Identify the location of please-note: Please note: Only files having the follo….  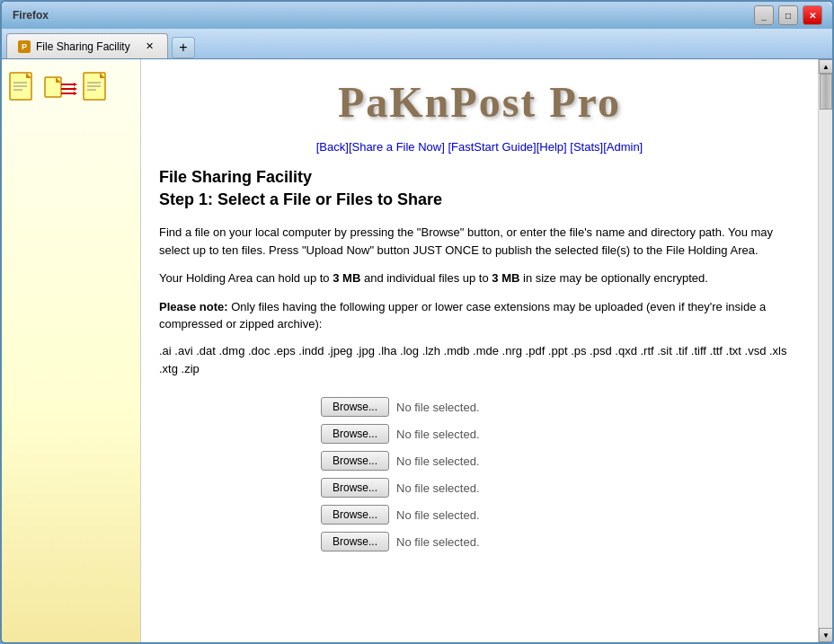
(480, 316).